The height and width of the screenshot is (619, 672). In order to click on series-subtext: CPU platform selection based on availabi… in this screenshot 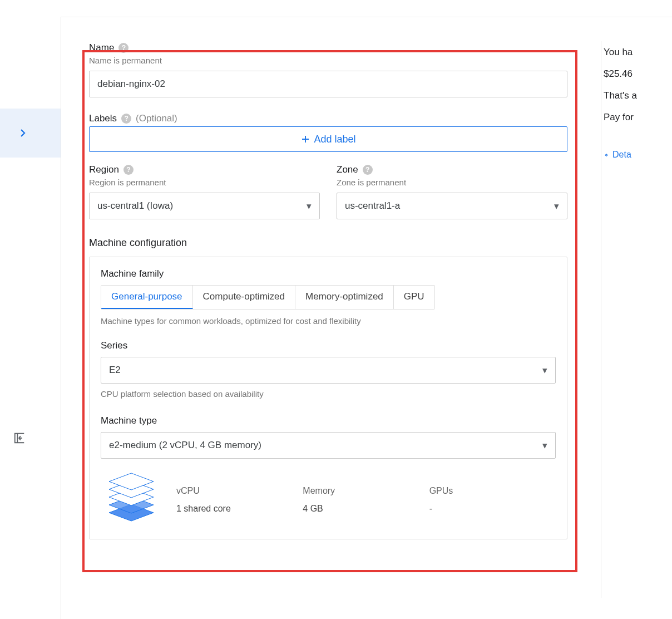, I will do `click(328, 394)`.